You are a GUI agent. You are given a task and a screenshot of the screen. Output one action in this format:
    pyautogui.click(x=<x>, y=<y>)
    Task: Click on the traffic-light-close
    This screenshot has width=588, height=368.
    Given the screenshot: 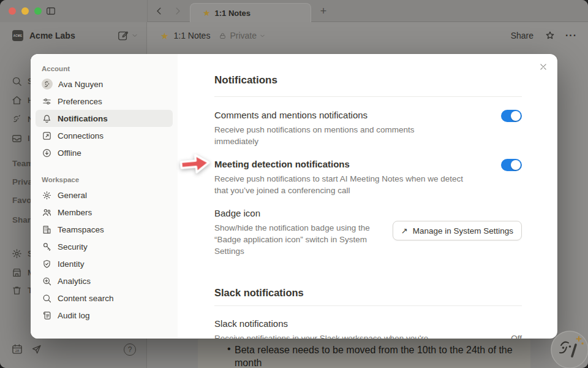 What is the action you would take?
    pyautogui.click(x=12, y=11)
    